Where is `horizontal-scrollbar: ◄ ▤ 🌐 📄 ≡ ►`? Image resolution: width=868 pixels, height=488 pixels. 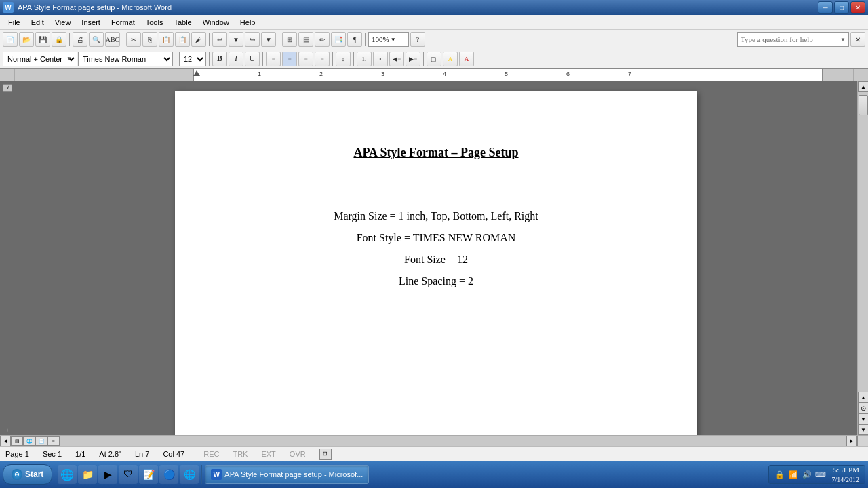 horizontal-scrollbar: ◄ ▤ 🌐 📄 ≡ ► is located at coordinates (434, 441).